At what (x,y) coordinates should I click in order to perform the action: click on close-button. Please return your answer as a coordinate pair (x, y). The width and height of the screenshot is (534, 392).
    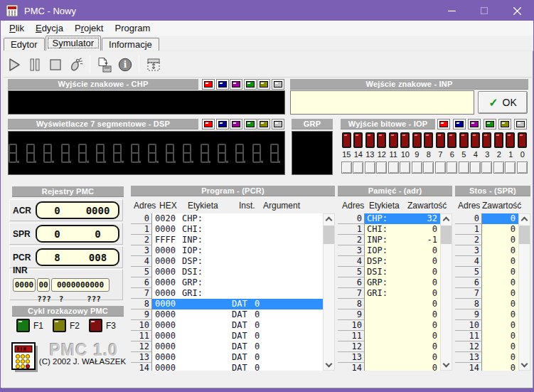
    Looking at the image, I should click on (517, 11).